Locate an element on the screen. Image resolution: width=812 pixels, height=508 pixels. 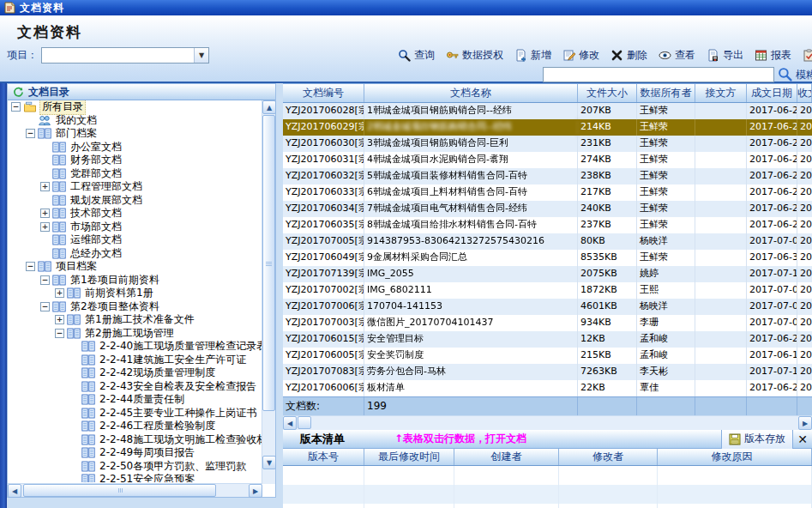
tree-item: 党群部文档 is located at coordinates (135, 174).